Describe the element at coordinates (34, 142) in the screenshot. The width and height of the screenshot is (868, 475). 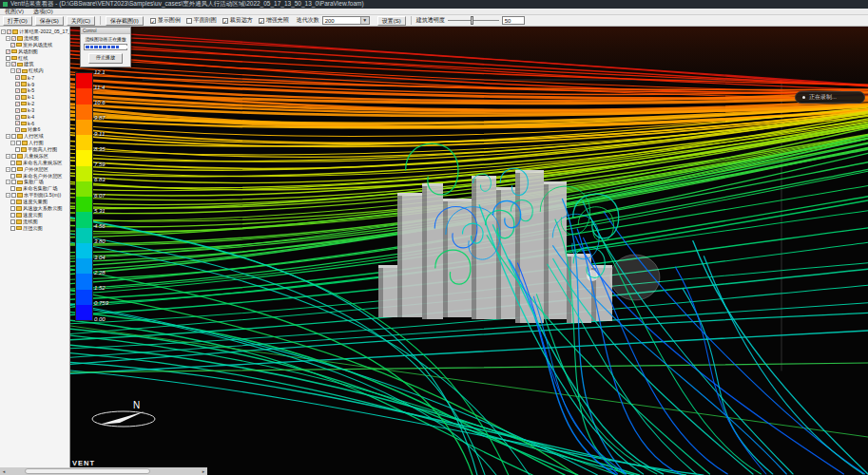
I see `tree-item: -人行图` at that location.